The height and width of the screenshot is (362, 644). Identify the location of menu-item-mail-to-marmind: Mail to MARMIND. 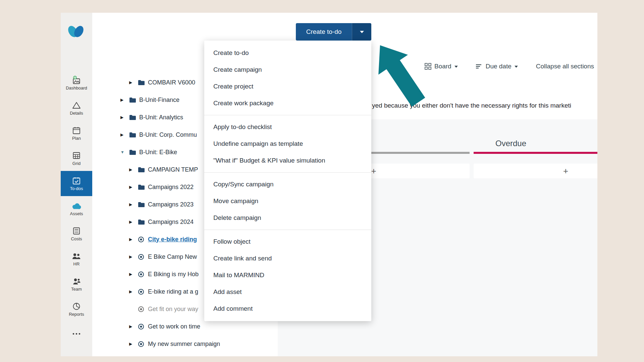
(288, 275).